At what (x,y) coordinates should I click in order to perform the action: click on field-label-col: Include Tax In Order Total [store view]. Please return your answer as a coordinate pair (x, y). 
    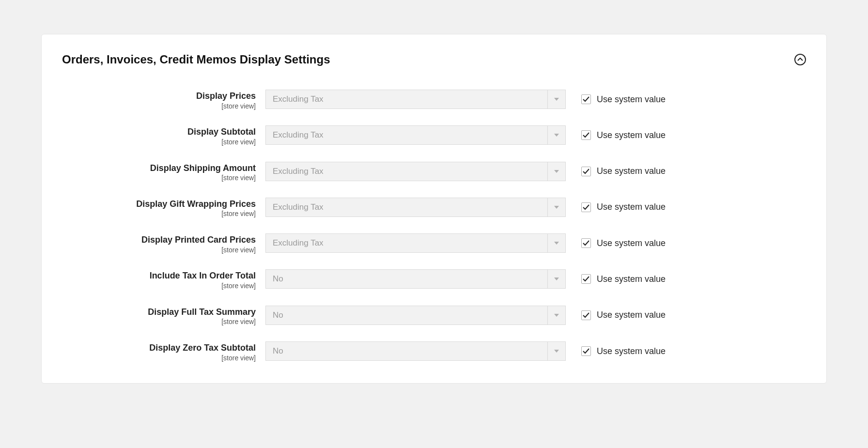
    Looking at the image, I should click on (164, 279).